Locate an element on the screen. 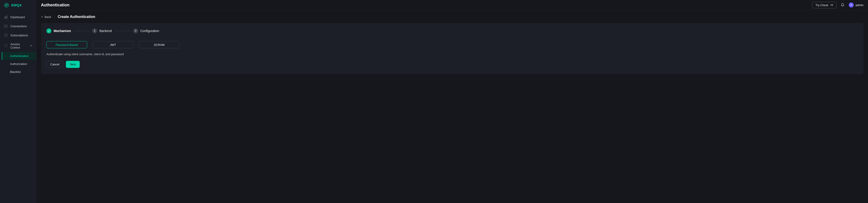 The width and height of the screenshot is (868, 203). step-number: 3 is located at coordinates (135, 31).